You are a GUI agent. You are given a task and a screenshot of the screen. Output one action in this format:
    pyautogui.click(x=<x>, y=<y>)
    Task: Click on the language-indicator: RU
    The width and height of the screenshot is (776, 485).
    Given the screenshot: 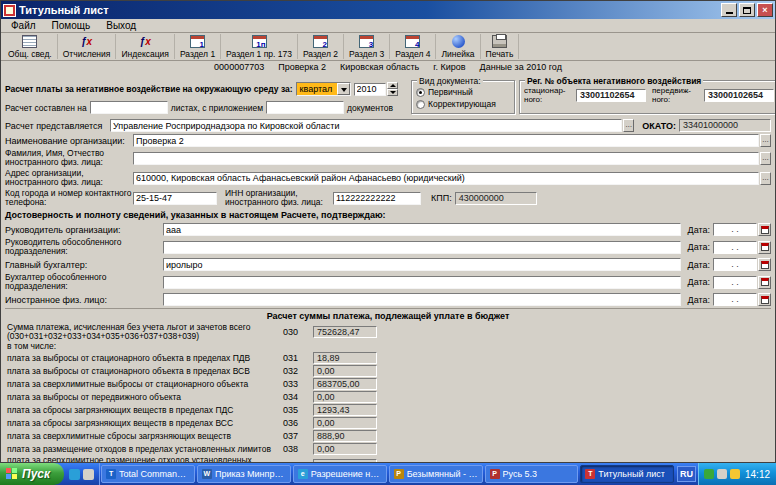 What is the action you would take?
    pyautogui.click(x=686, y=474)
    